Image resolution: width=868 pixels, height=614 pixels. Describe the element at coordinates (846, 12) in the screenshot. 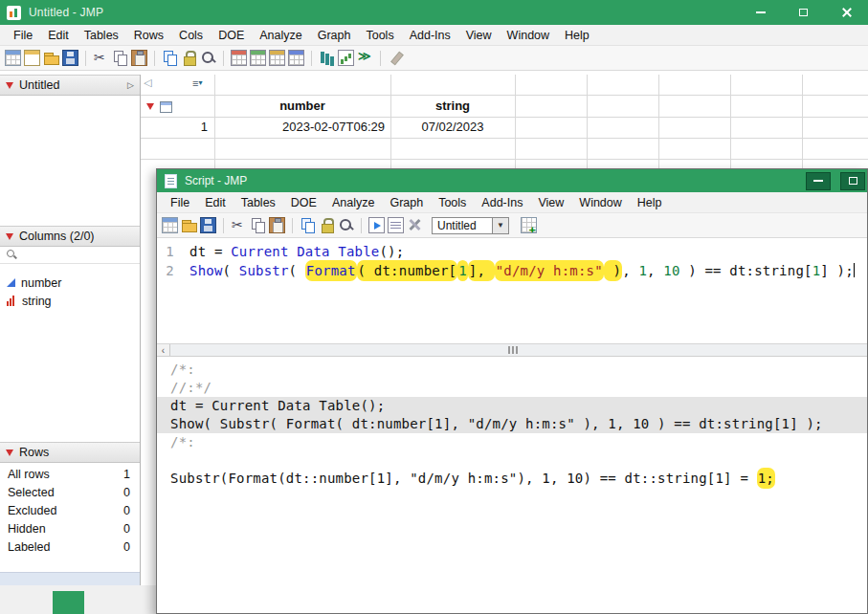

I see `close-button` at that location.